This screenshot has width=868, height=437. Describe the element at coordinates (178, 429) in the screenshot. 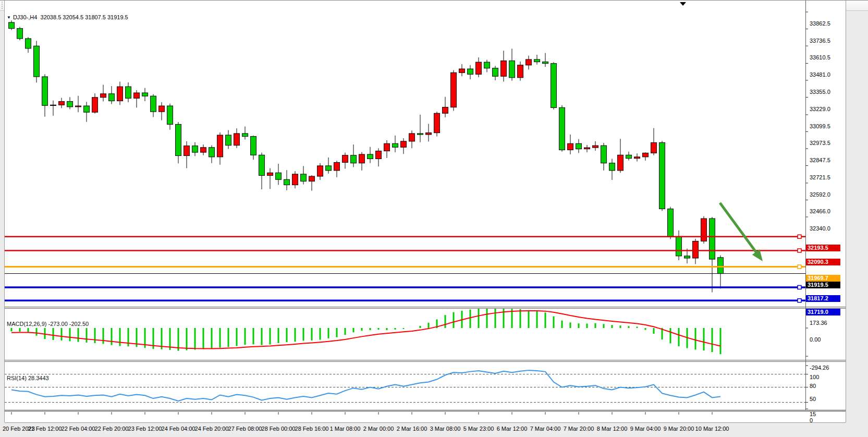

I see `time-axis-label: 24 Feb 04:00` at that location.